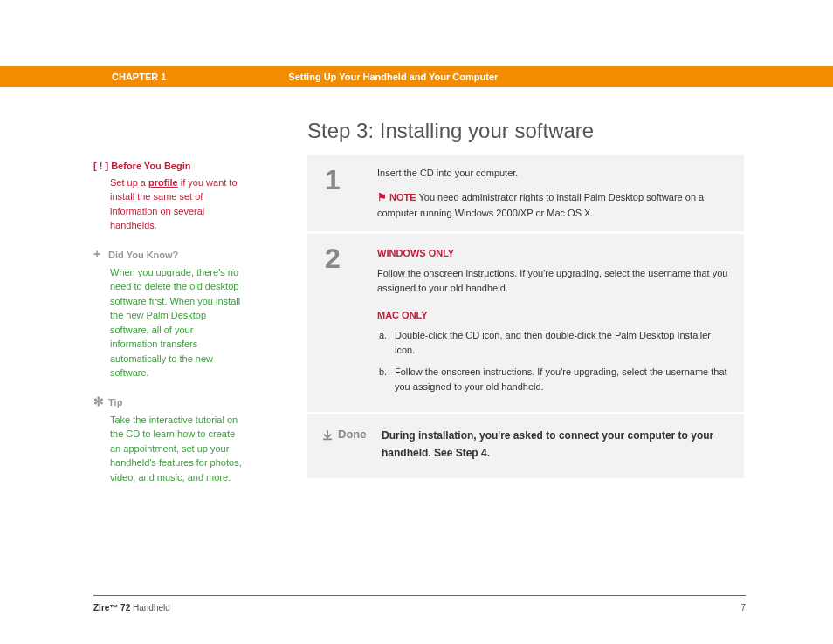 This screenshot has height=644, width=833. What do you see at coordinates (101, 166) in the screenshot?
I see `alert-icon: [ ! ]` at bounding box center [101, 166].